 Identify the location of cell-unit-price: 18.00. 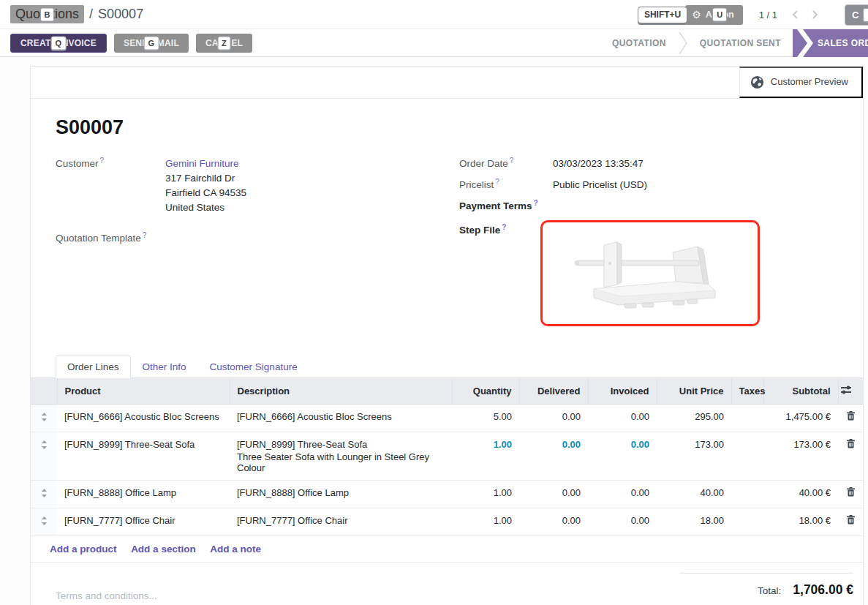
(694, 522).